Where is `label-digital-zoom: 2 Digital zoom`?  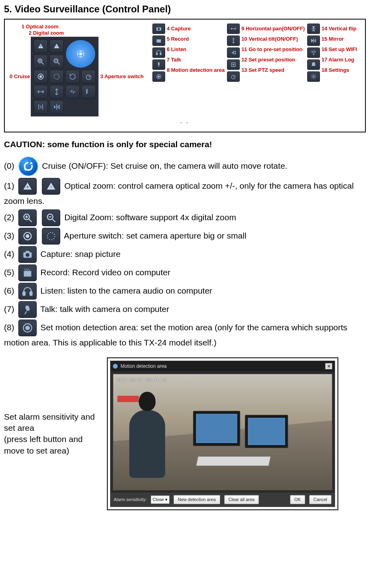
label-digital-zoom: 2 Digital zoom is located at coordinates (43, 33).